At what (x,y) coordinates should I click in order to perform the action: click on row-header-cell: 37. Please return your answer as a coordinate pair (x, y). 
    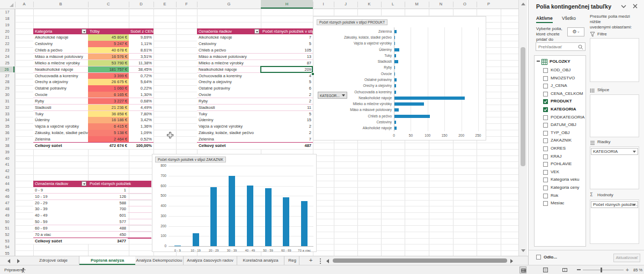
    Looking at the image, I should click on (8, 139).